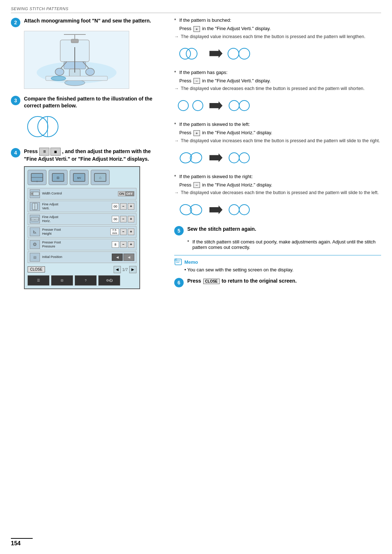 The image size is (392, 554). Describe the element at coordinates (122, 232) in the screenshot. I see `presser-height-ctrl: 7.5mm − +` at that location.